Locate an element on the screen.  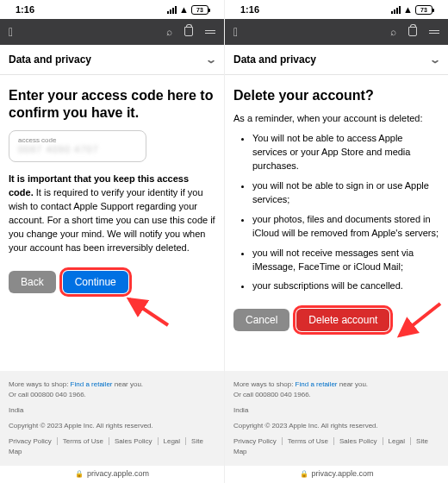
list-item: your subscriptions will be cancelled. is located at coordinates (346, 286).